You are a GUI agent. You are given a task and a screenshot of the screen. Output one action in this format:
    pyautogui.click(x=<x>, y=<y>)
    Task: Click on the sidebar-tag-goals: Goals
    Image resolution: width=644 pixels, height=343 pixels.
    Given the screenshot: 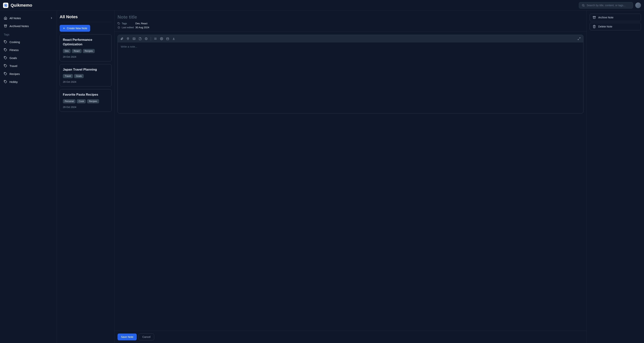 What is the action you would take?
    pyautogui.click(x=28, y=58)
    